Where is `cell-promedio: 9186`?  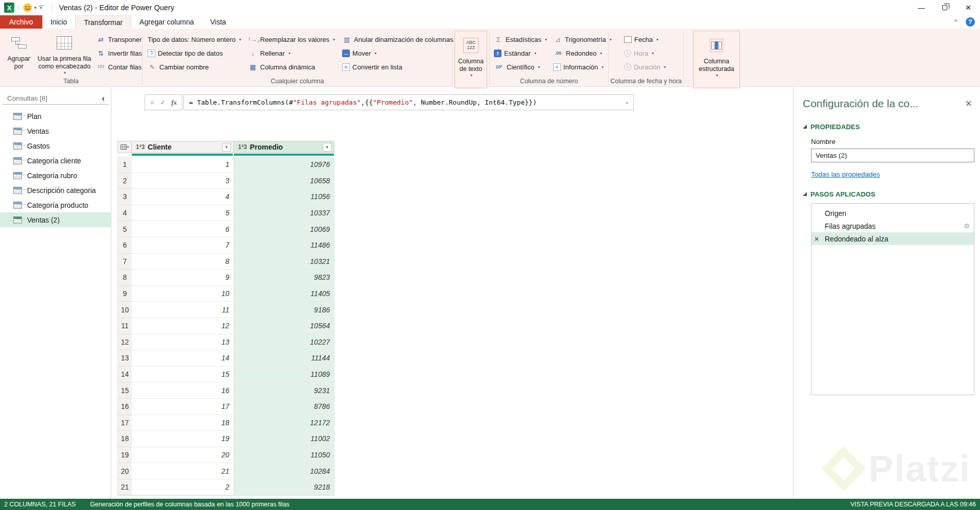
cell-promedio: 9186 is located at coordinates (284, 310).